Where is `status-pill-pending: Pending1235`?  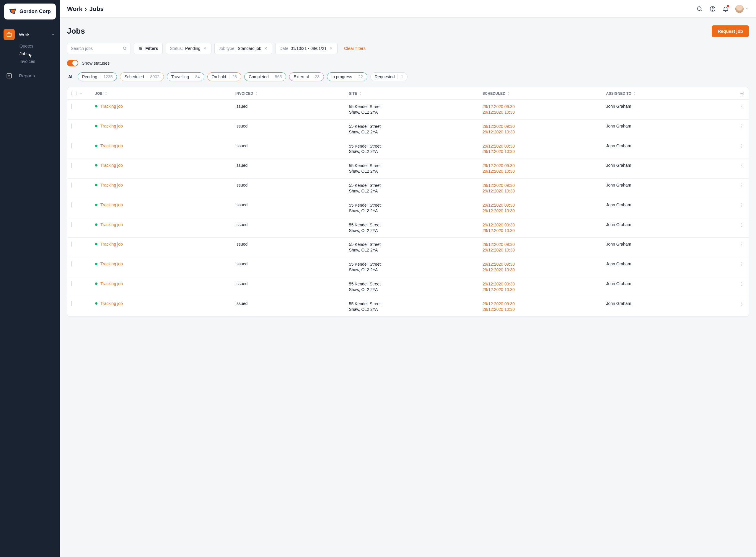 status-pill-pending: Pending1235 is located at coordinates (97, 77).